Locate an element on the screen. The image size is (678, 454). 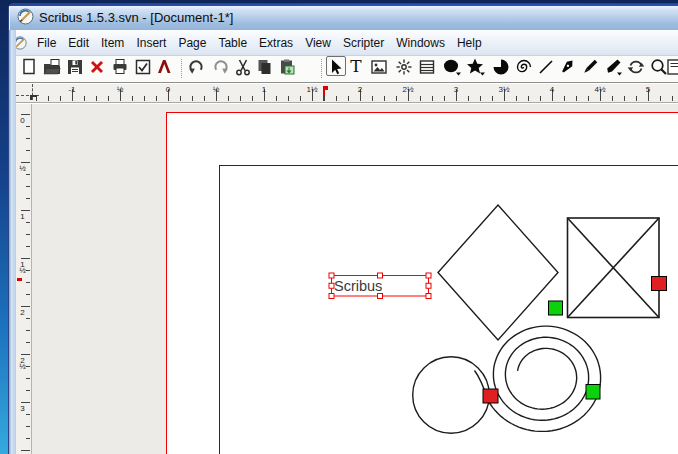
save-icon is located at coordinates (75, 67).